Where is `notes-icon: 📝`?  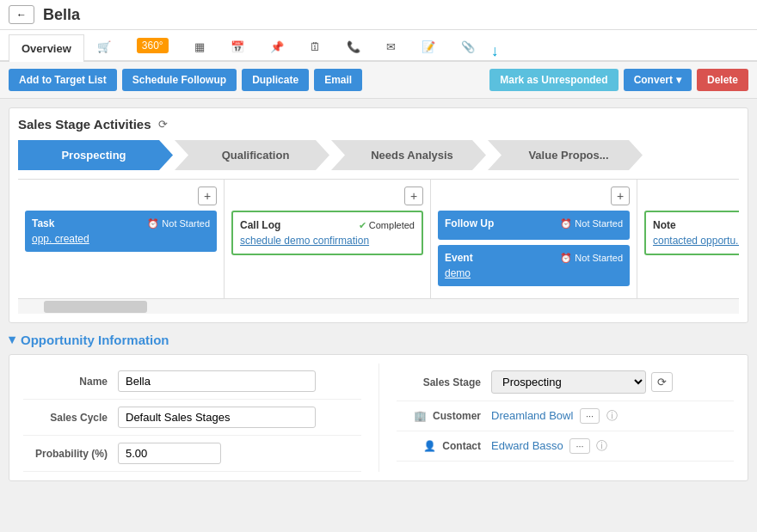 notes-icon: 📝 is located at coordinates (428, 46).